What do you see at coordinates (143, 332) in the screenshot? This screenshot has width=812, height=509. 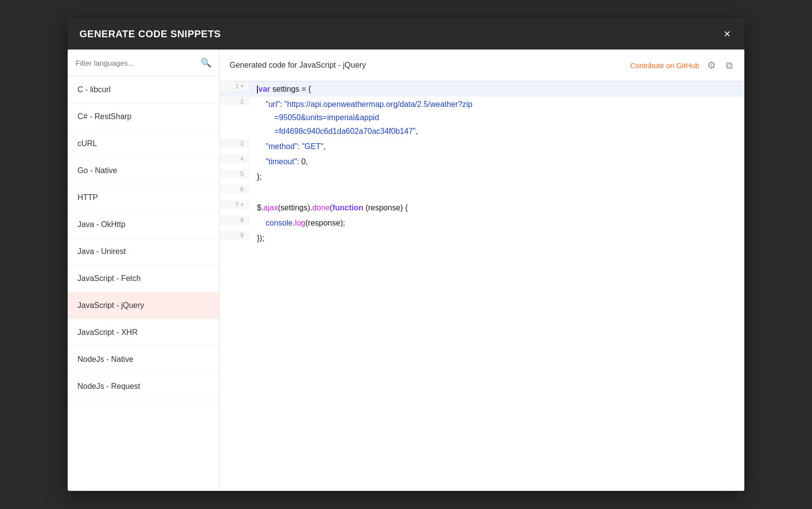 I see `sidebar-item-javascript-xhr: JavaScript - XHR` at bounding box center [143, 332].